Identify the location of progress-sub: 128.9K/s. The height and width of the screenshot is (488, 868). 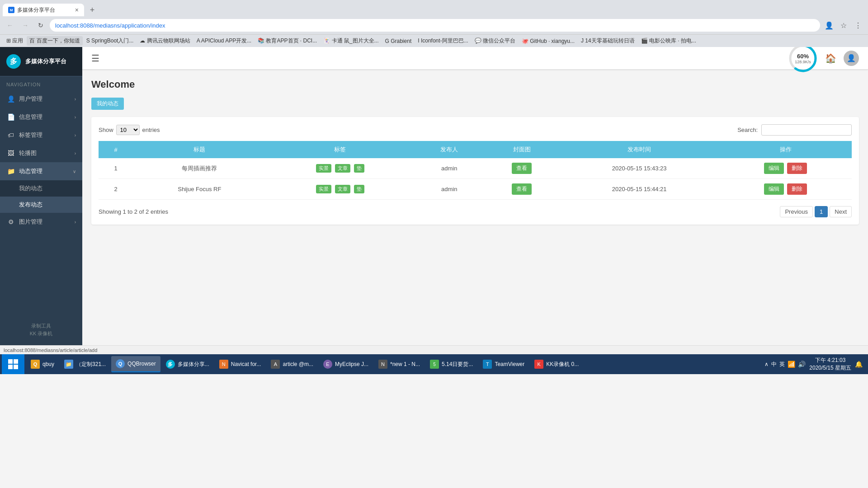
(803, 61).